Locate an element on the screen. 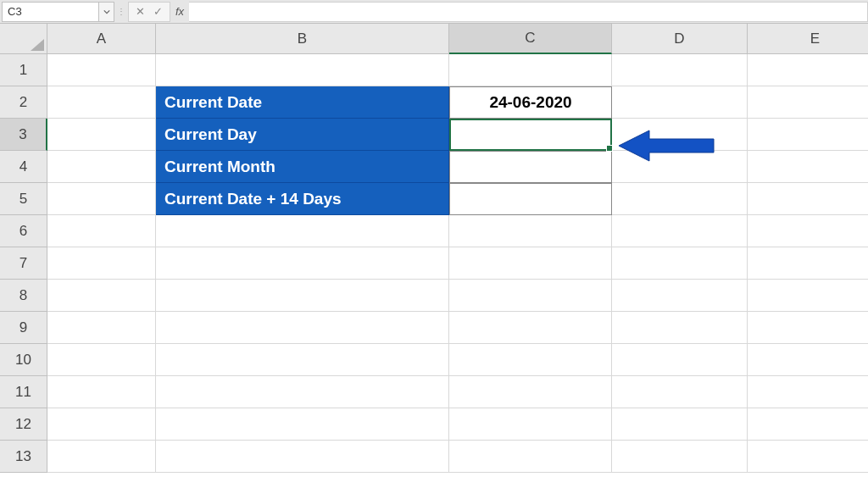  cell-D13 is located at coordinates (680, 457).